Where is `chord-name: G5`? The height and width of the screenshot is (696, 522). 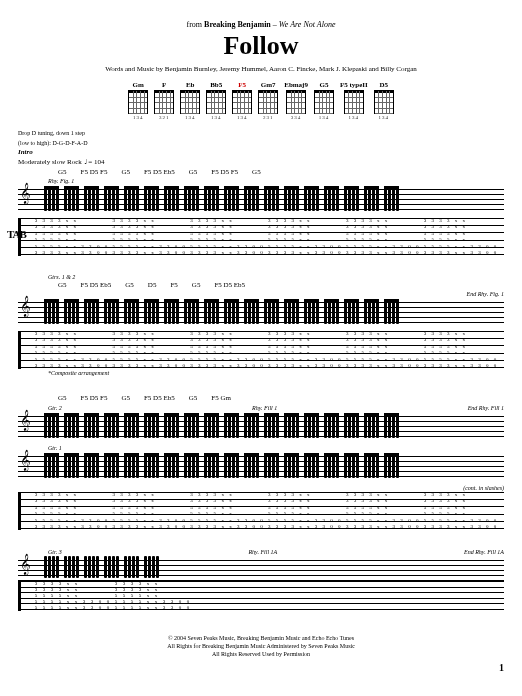
chord-name: G5 is located at coordinates (324, 85).